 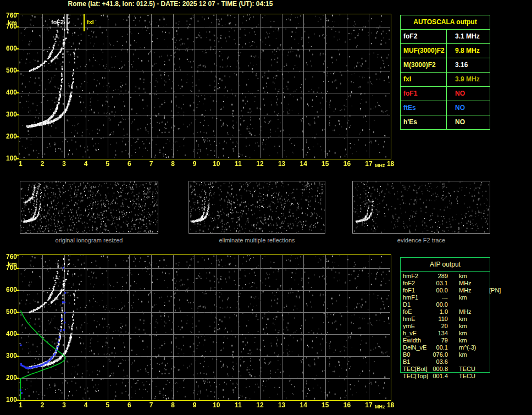 I want to click on aip-row-foF1: foF100.0MHz[PN], so click(x=455, y=290).